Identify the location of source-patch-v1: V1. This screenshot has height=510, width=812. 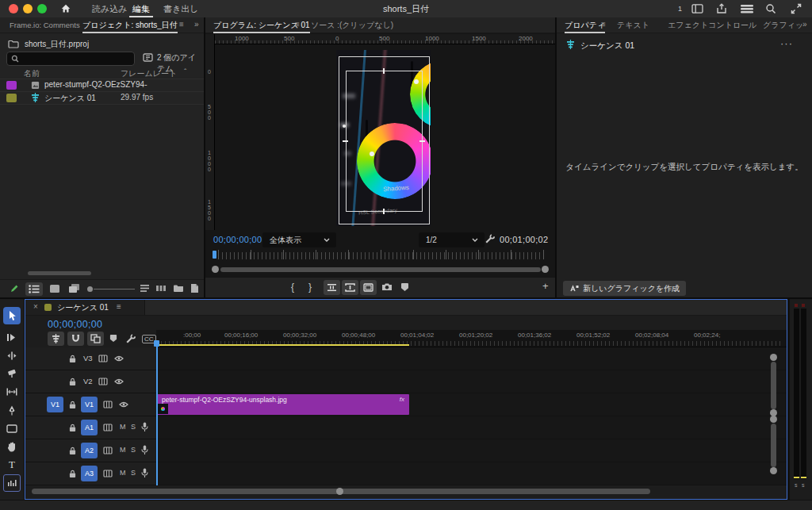
(56, 405).